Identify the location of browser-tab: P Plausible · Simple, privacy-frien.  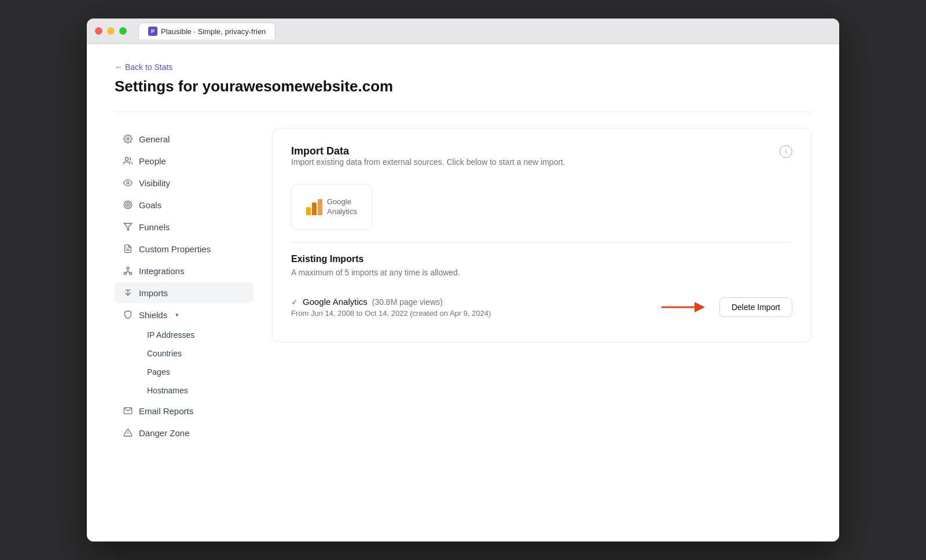
(207, 31).